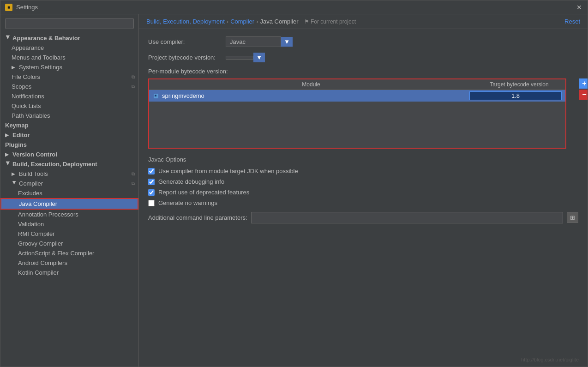  Describe the element at coordinates (242, 21) in the screenshot. I see `breadcrumb-compiler: Compiler` at that location.